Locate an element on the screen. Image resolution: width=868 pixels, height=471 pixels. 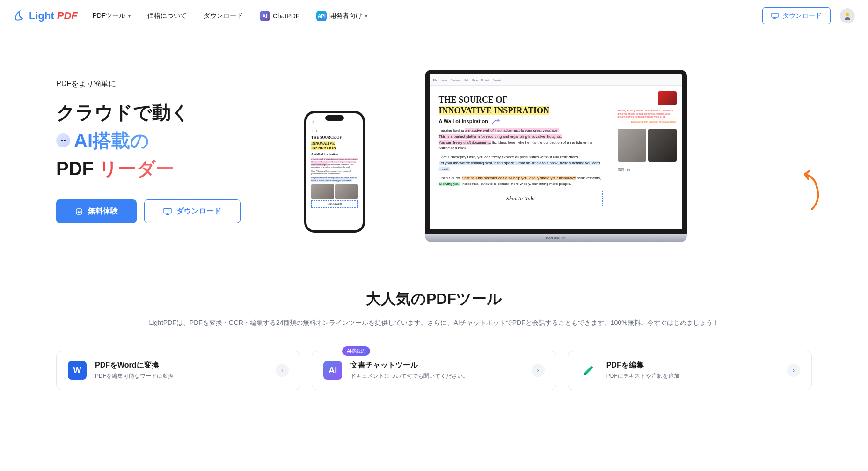
logo: LightPDF is located at coordinates (45, 16).